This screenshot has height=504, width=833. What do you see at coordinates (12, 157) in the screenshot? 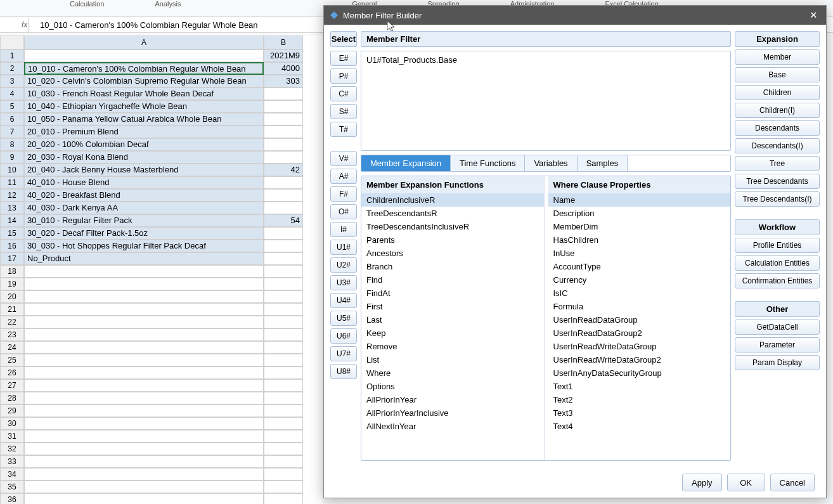
I see `row-header: 9` at bounding box center [12, 157].